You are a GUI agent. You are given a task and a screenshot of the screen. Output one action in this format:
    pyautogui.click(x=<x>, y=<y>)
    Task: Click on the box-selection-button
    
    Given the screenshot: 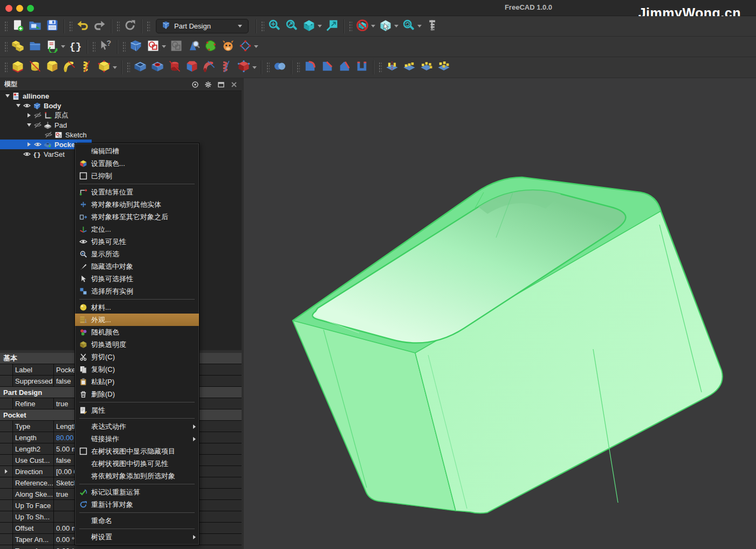 What is the action you would take?
    pyautogui.click(x=386, y=26)
    